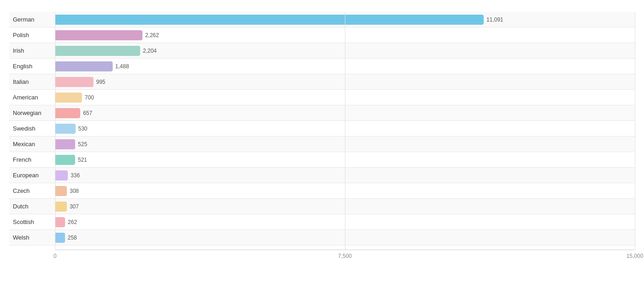 Image resolution: width=644 pixels, height=295 pixels. What do you see at coordinates (32, 128) in the screenshot?
I see `bar-label: Swedish` at bounding box center [32, 128].